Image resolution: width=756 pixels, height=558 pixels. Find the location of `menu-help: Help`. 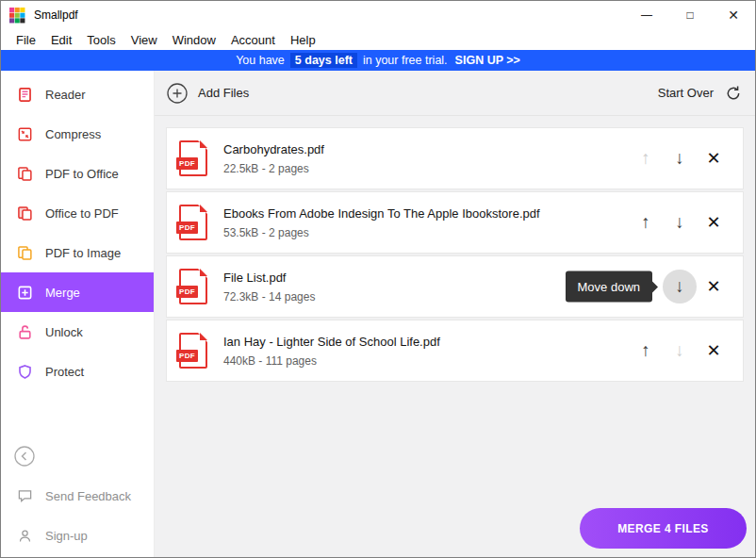

menu-help: Help is located at coordinates (304, 40).